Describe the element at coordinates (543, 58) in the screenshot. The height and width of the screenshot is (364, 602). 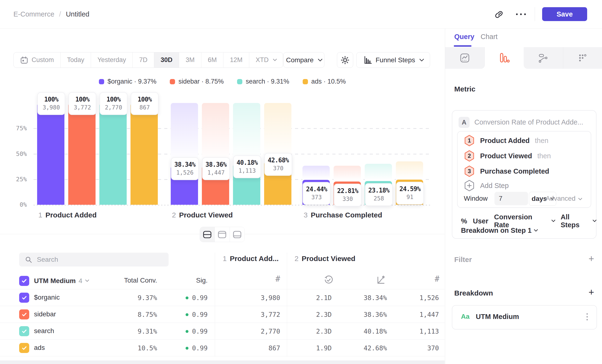
I see `flows-tab` at that location.